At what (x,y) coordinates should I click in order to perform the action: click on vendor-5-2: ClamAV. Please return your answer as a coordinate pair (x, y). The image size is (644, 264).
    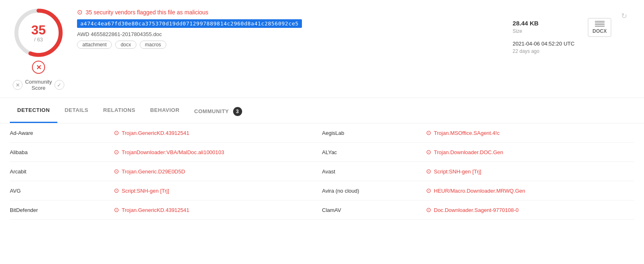
    Looking at the image, I should click on (374, 210).